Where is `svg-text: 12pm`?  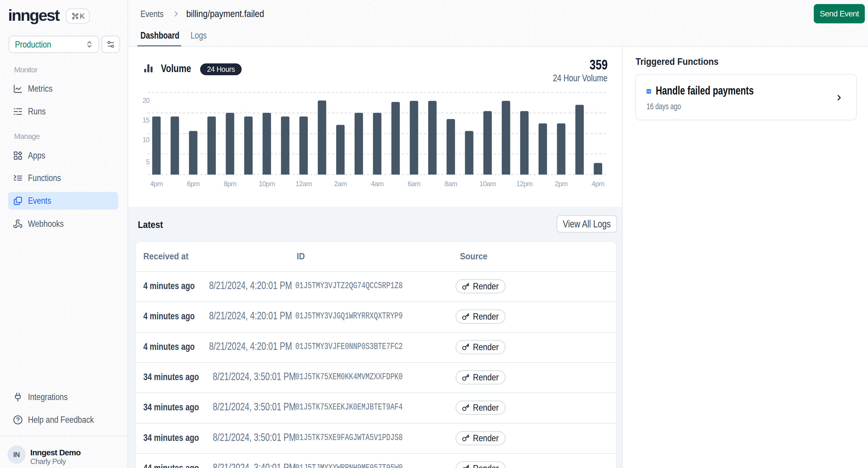 svg-text: 12pm is located at coordinates (524, 184).